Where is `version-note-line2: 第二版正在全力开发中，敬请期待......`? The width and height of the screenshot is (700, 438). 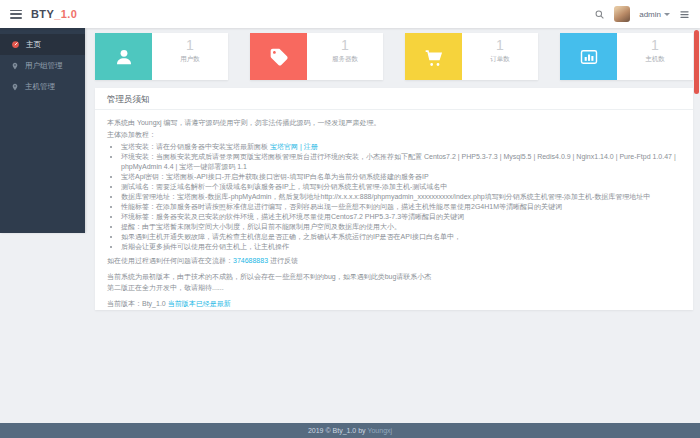
version-note-line2: 第二版正在全力开发中，敬请期待...... is located at coordinates (394, 288).